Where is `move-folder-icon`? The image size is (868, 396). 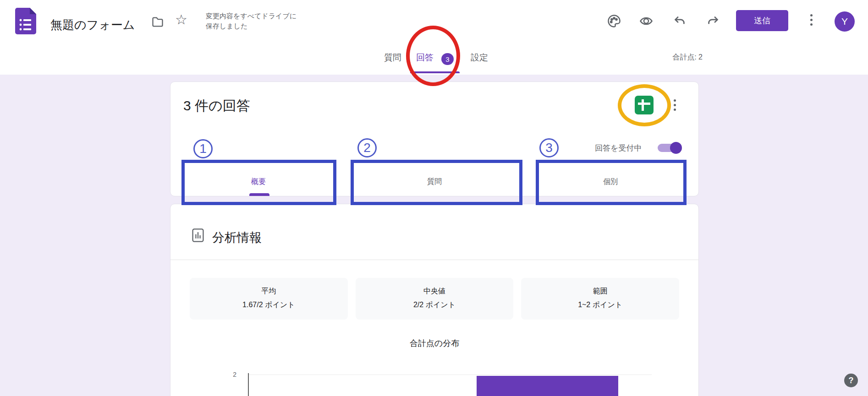
move-folder-icon is located at coordinates (158, 22).